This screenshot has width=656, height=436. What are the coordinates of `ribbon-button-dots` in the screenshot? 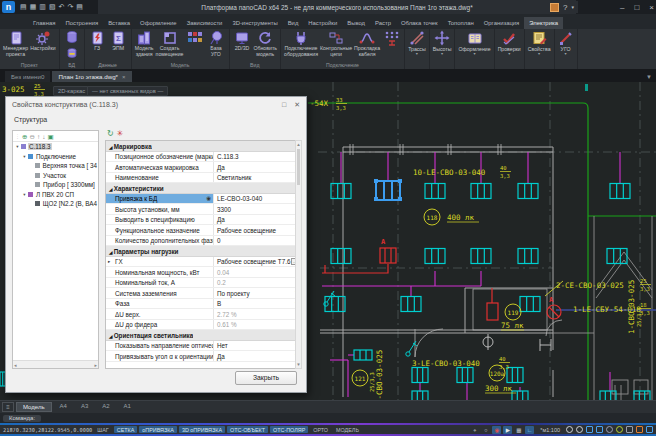 It's located at (392, 38).